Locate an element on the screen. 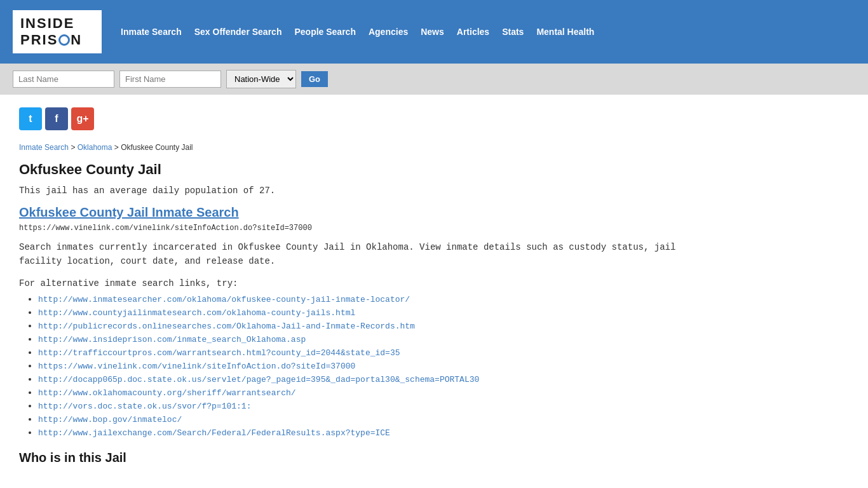  nav-mental-health: Mental Health is located at coordinates (566, 32).